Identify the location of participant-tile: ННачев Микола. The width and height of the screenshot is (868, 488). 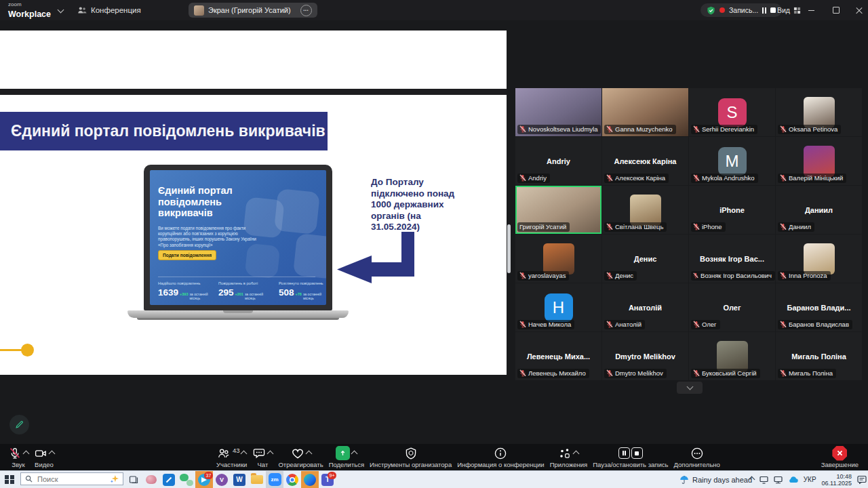
(559, 308).